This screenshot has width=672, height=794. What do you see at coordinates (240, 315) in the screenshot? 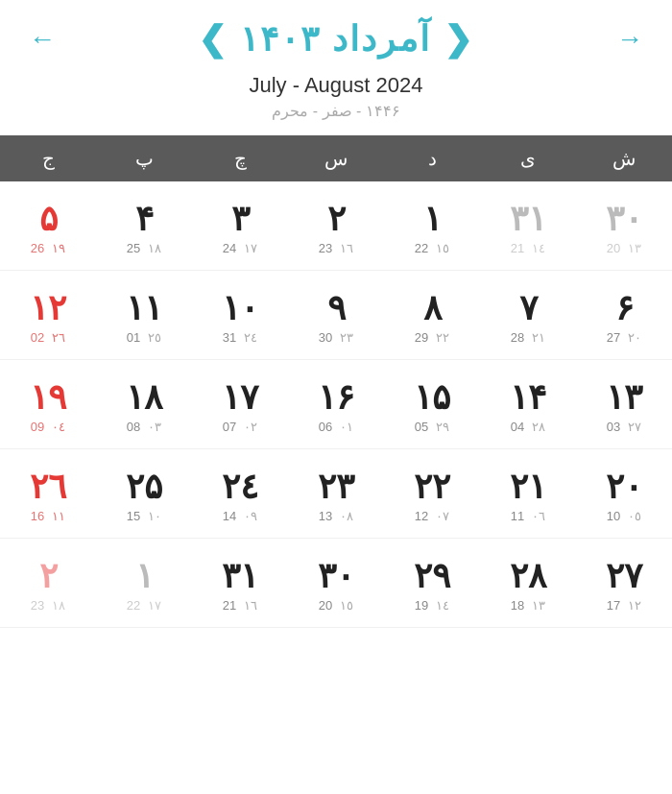
I see `day-cell: ۱۰۲٤31` at bounding box center [240, 315].